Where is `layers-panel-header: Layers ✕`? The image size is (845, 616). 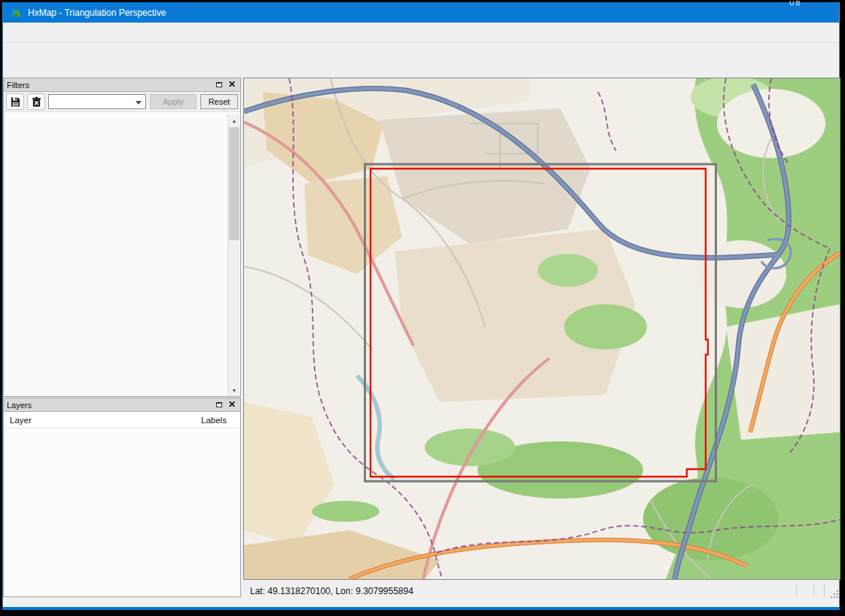 layers-panel-header: Layers ✕ is located at coordinates (122, 405).